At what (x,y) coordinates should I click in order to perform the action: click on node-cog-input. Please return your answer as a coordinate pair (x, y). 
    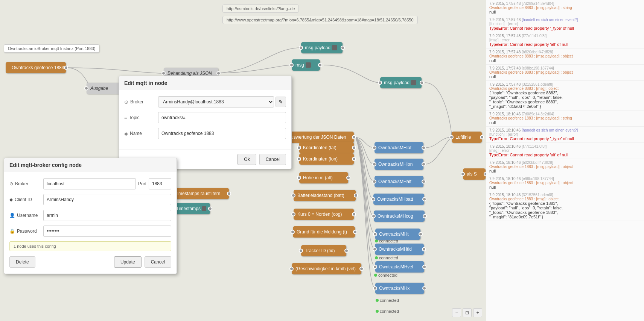
    Looking at the image, I should click on (294, 214).